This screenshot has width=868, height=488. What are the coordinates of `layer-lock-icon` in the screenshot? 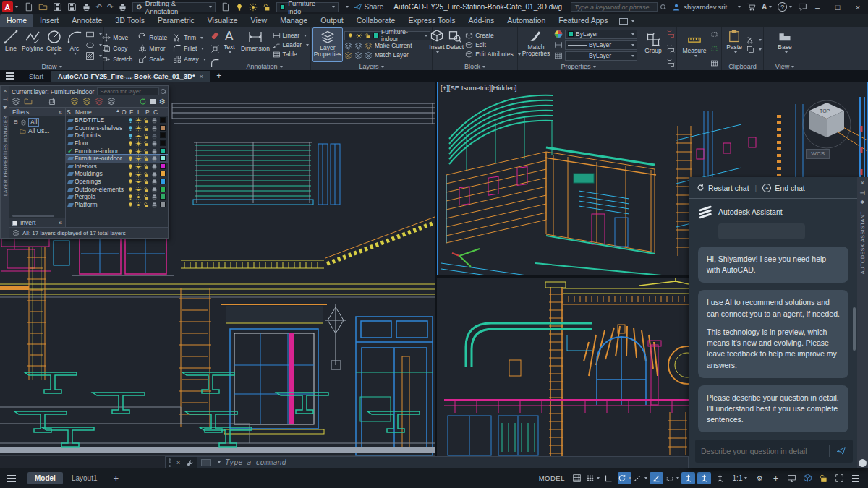 It's located at (267, 7).